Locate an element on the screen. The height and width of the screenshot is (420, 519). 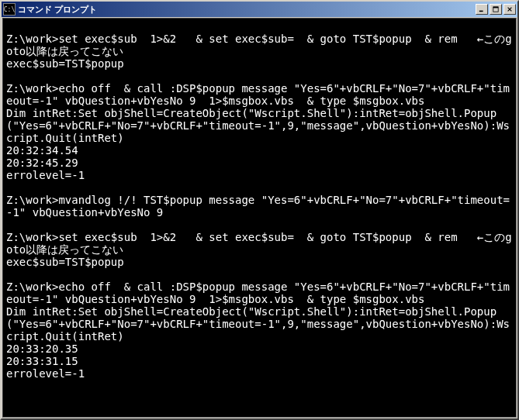
titlebar: C:\ コマンド プロンプト is located at coordinates (259, 9).